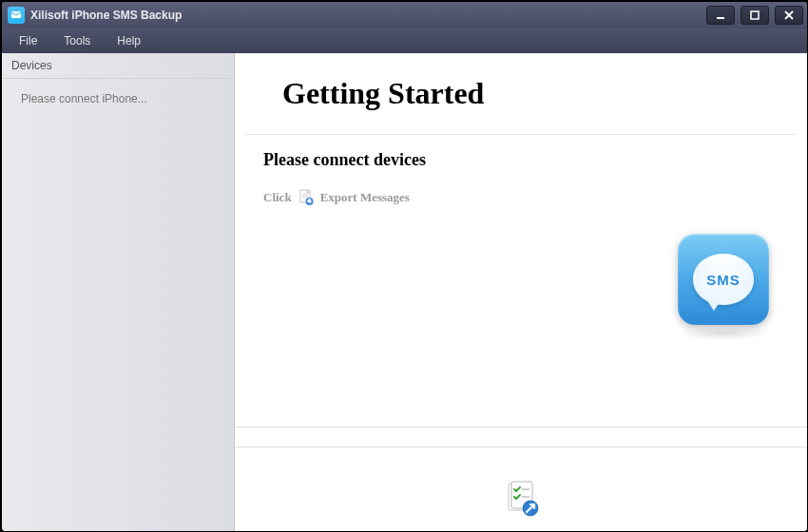  What do you see at coordinates (723, 333) in the screenshot?
I see `sms-badge-reflection` at bounding box center [723, 333].